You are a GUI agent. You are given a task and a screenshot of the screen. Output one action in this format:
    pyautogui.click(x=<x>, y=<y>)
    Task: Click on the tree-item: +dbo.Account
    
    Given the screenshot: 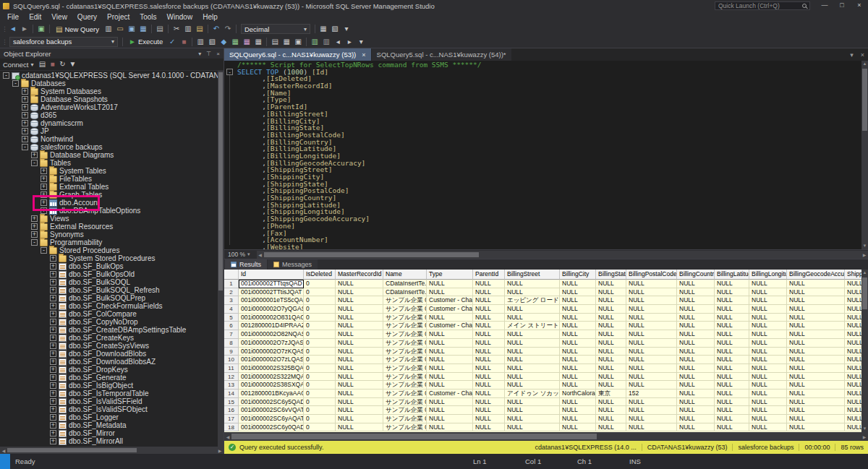 What is the action you would take?
    pyautogui.click(x=111, y=202)
    